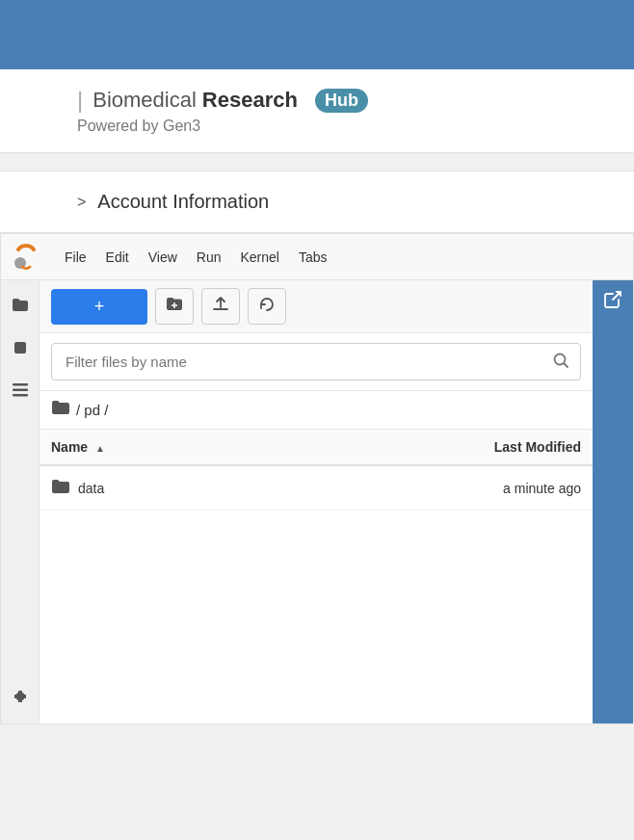  What do you see at coordinates (317, 202) in the screenshot?
I see `account-section: > Account Information` at bounding box center [317, 202].